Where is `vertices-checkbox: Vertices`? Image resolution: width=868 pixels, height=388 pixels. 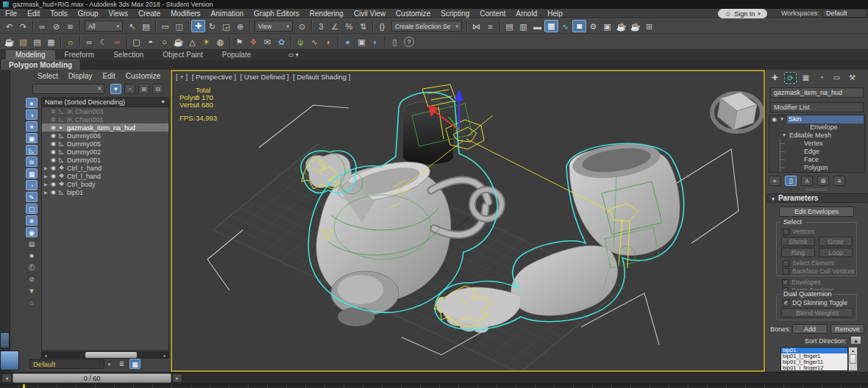
vertices-checkbox: Vertices is located at coordinates (799, 231).